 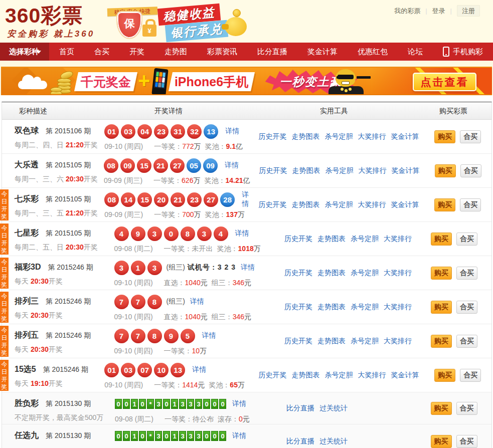 What do you see at coordinates (25, 369) in the screenshot?
I see `lottery-name-link: 15选5` at bounding box center [25, 369].